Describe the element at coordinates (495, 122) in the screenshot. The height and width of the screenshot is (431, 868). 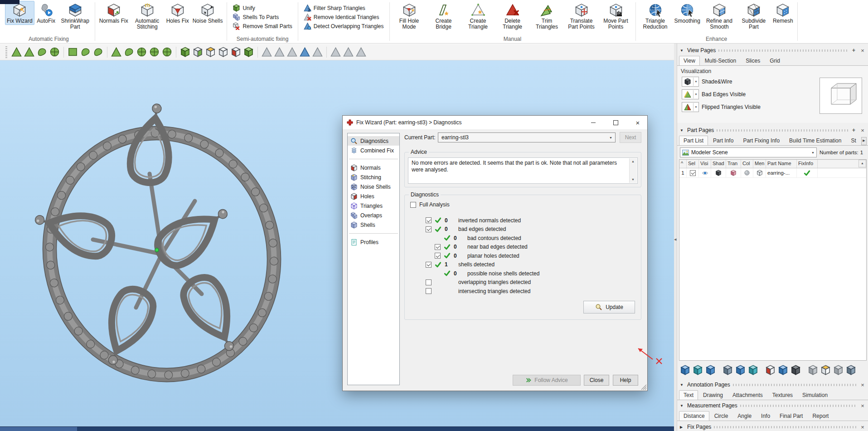
I see `dialog-title-bar: Fix Wizard (Part: earring-stl3) > Diagno…` at that location.